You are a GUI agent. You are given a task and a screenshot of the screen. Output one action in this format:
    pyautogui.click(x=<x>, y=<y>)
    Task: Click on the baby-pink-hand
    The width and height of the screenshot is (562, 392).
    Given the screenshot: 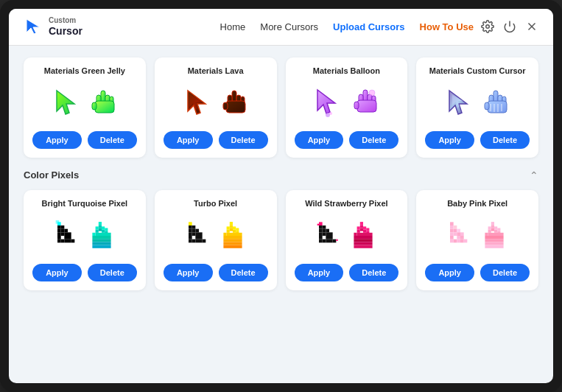 What is the action you would take?
    pyautogui.click(x=494, y=236)
    